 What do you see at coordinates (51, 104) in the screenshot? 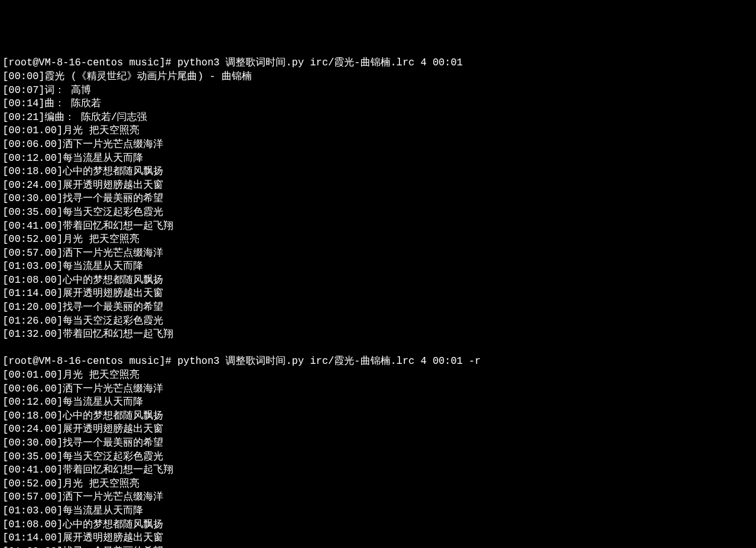
I see `output-text: [00:14]曲： 陈欣若` at bounding box center [51, 104].